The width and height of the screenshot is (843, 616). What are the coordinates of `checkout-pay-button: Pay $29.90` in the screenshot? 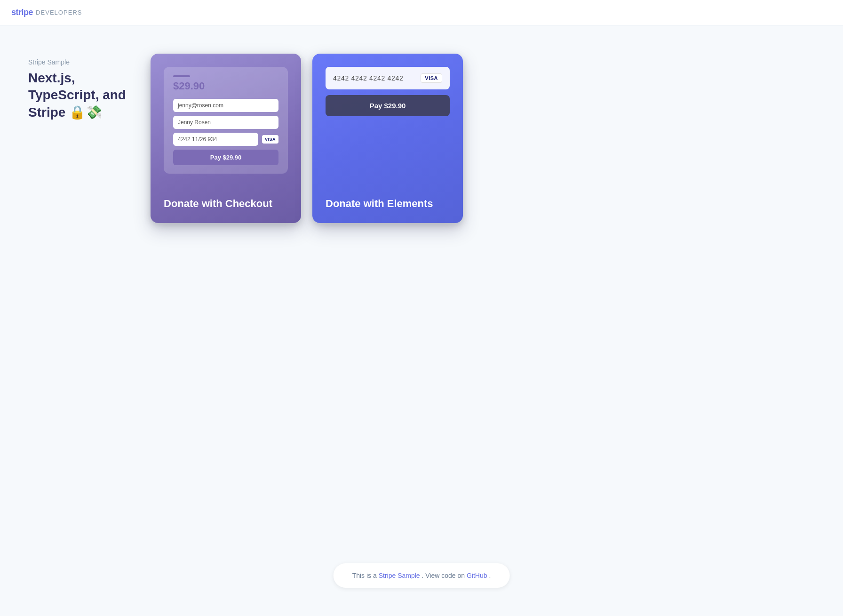 It's located at (226, 157).